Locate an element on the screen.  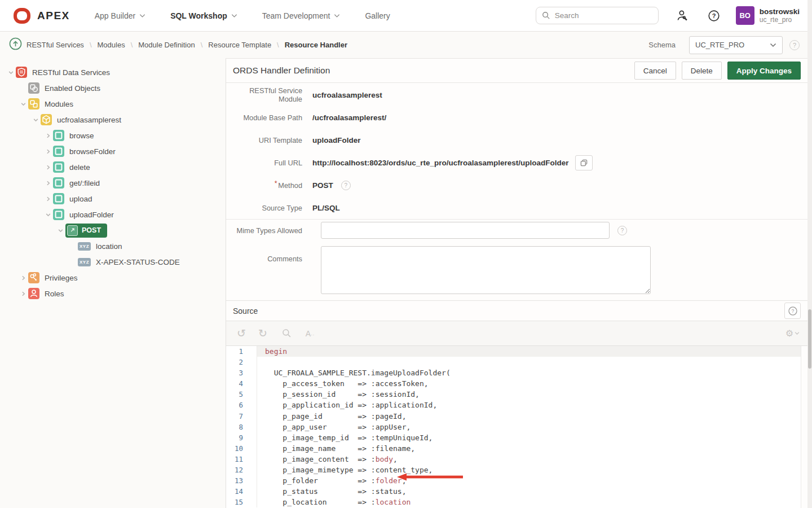
breadcrumb-right: Schema UC_RTE_PRO ? is located at coordinates (730, 45).